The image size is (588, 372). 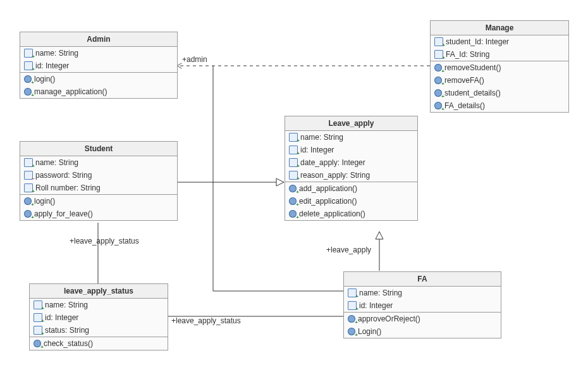 I want to click on op: Login(), so click(x=369, y=332).